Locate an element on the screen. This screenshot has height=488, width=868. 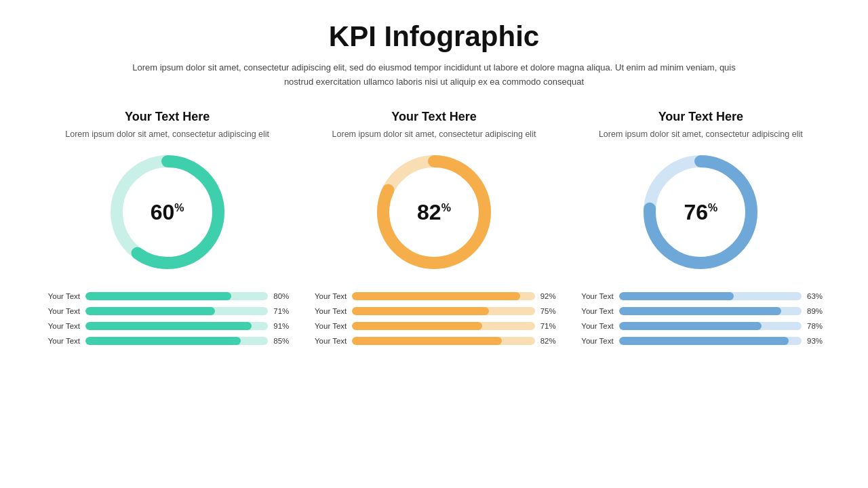
bar-pct: 85% is located at coordinates (283, 341).